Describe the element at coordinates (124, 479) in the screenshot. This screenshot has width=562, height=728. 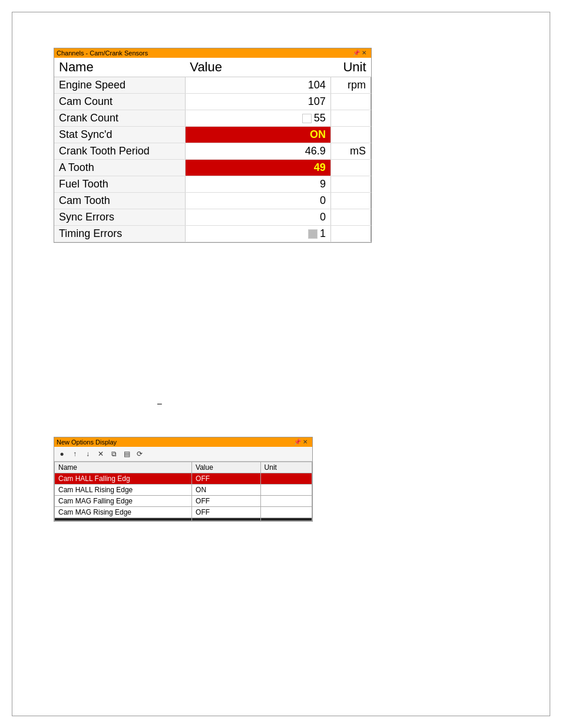
I see `option-name-0: Cam HALL Falling Edg` at that location.